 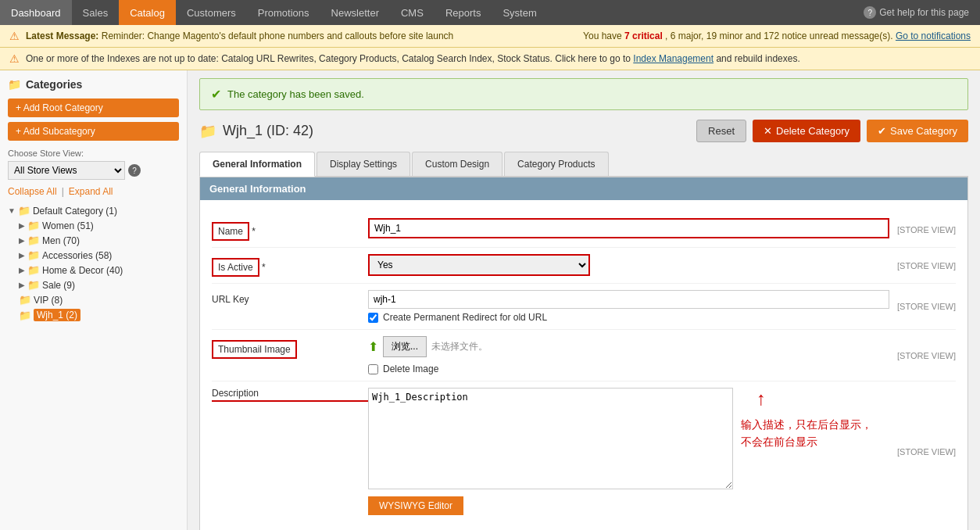 I want to click on nav-newsletter: Newsletter, so click(x=355, y=13).